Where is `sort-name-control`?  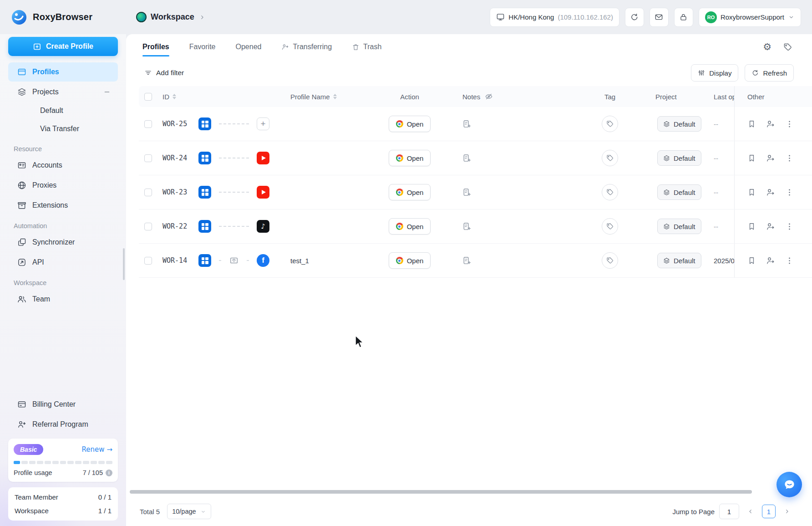
sort-name-control is located at coordinates (335, 97).